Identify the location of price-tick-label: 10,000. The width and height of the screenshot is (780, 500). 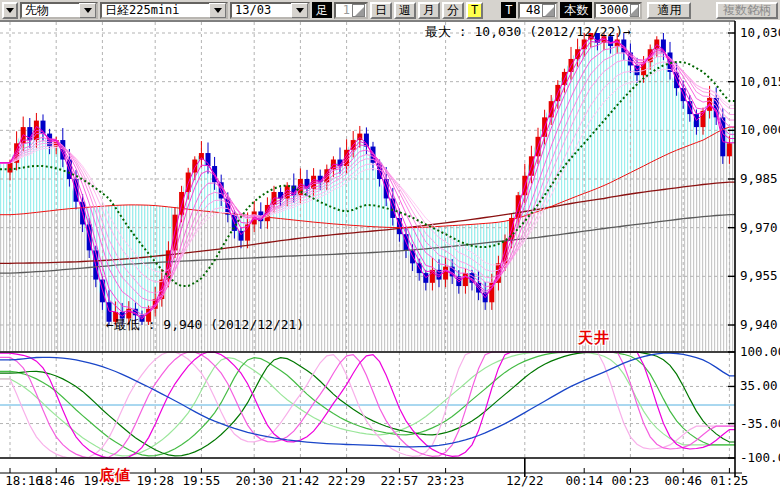
(760, 130).